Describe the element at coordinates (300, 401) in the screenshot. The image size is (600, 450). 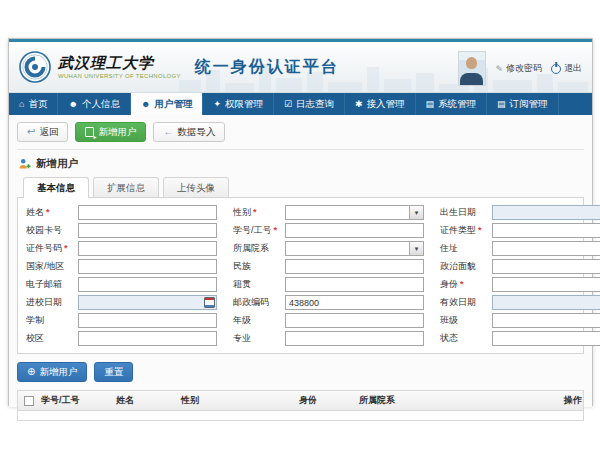
I see `users-table-header: 学号/工号姓名性别身份所属院系操作` at that location.